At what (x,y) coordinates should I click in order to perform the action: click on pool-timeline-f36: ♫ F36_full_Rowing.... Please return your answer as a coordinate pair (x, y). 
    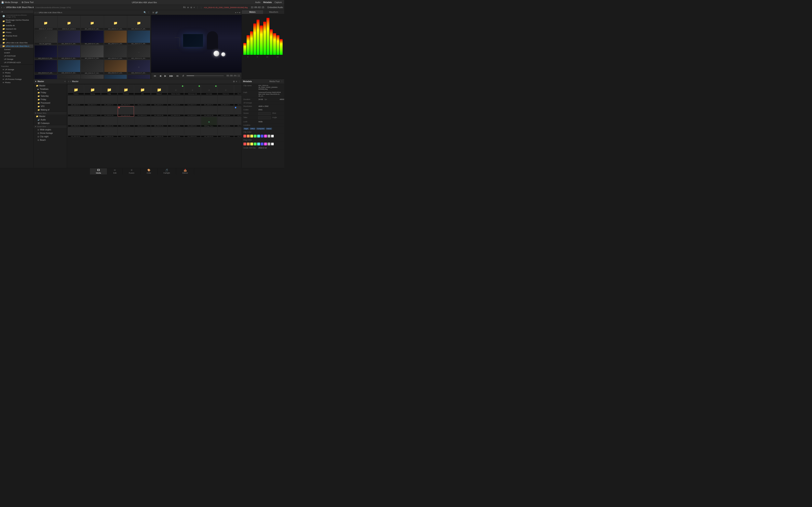
    Looking at the image, I should click on (238, 90).